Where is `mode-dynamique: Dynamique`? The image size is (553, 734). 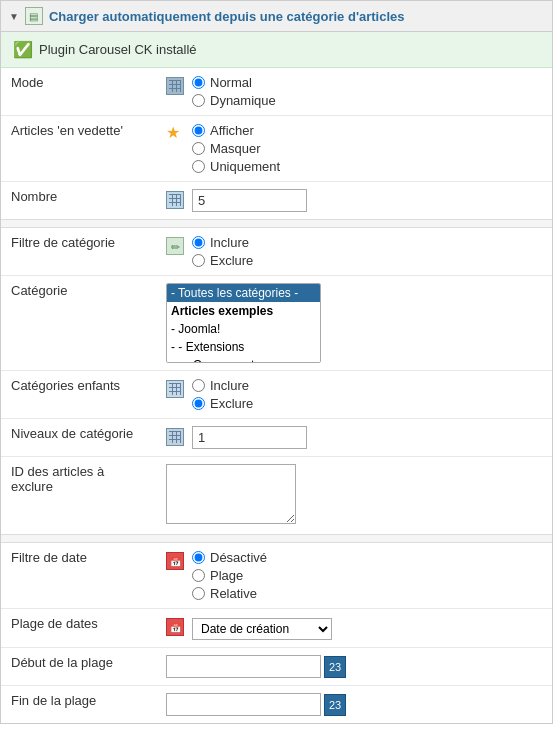
mode-dynamique: Dynamique is located at coordinates (234, 100).